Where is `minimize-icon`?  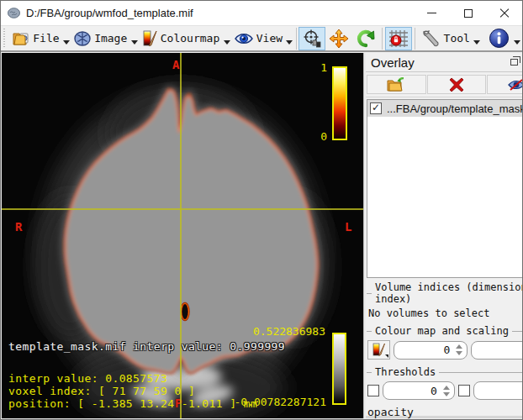
minimize-icon is located at coordinates (432, 13).